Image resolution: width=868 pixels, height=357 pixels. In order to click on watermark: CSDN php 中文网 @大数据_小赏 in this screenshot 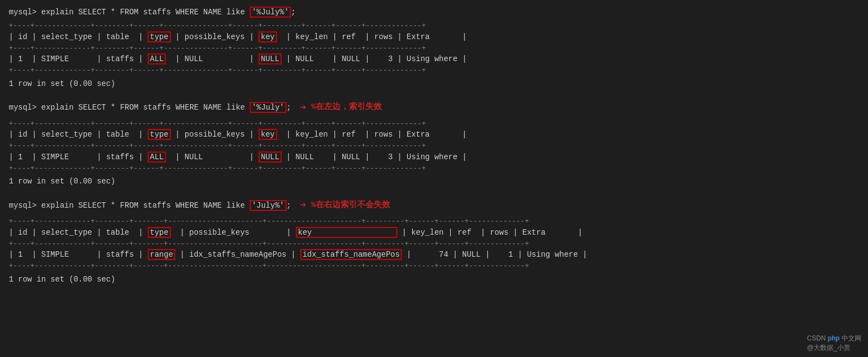, I will do `click(834, 343)`.